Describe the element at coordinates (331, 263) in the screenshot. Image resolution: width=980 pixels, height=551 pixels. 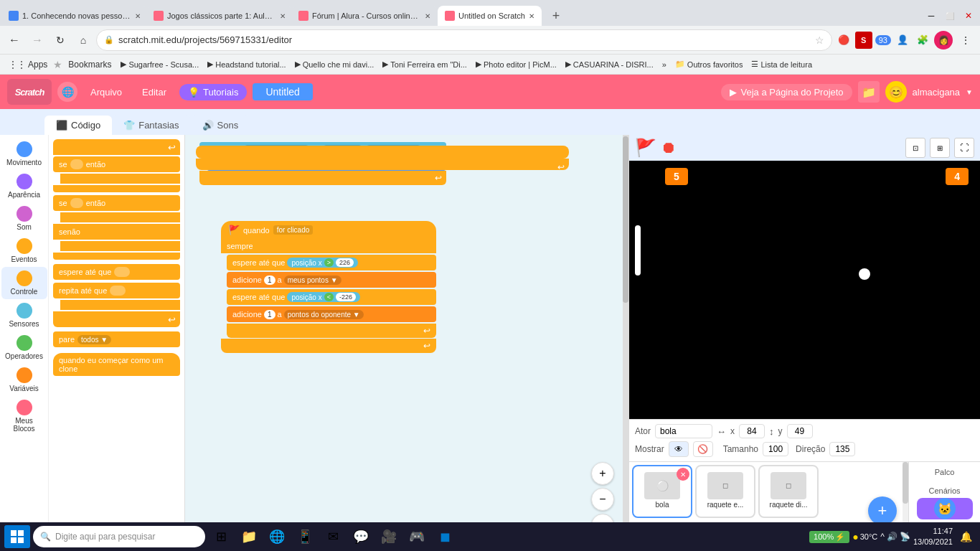
I see `block-espere-x1: espere até que posição x > 226` at that location.